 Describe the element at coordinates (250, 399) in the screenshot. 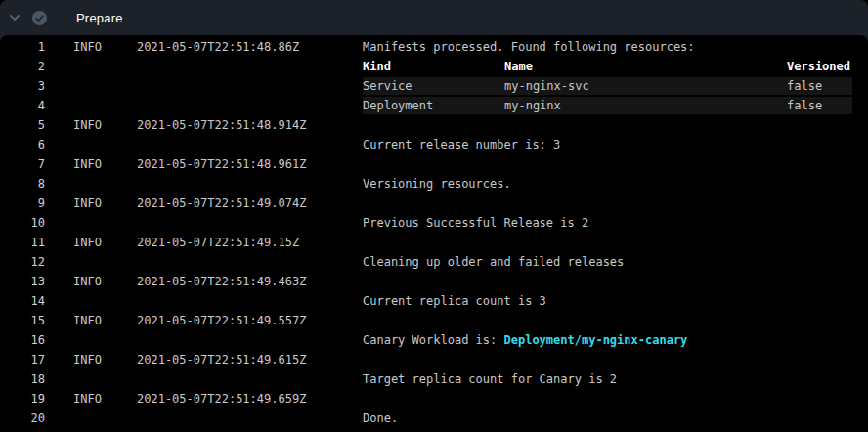

I see `log-timestamp: 2021-05-07T22:51:49.659Z` at that location.